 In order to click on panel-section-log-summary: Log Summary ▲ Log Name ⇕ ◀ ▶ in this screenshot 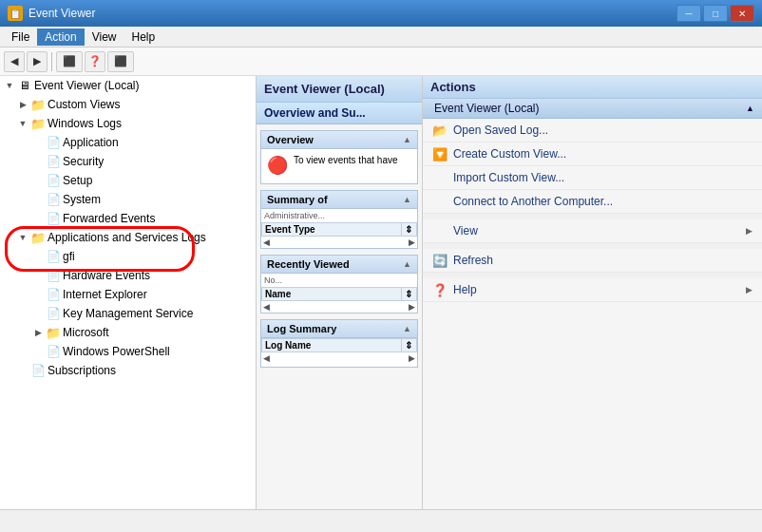, I will do `click(339, 344)`.